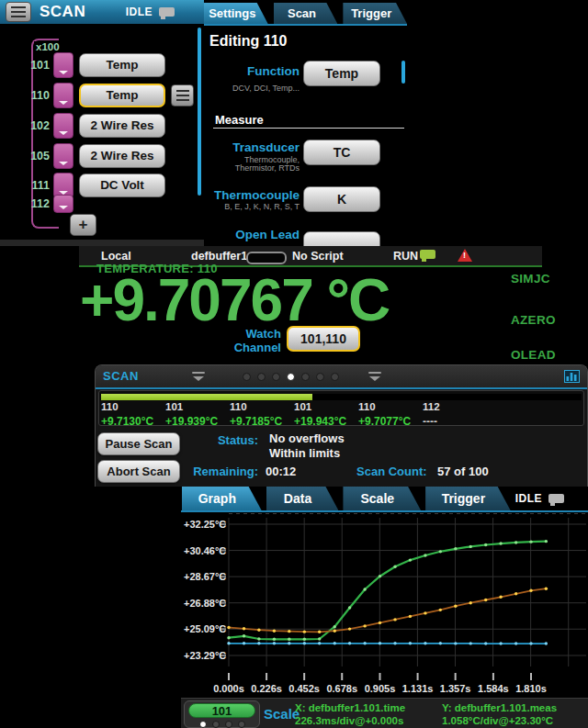  What do you see at coordinates (234, 300) in the screenshot?
I see `main-reading: +9.70767 °C` at bounding box center [234, 300].